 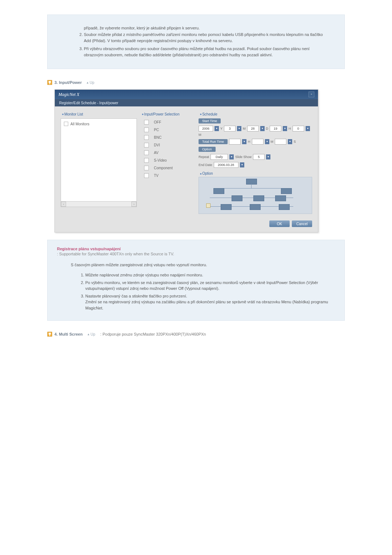 I want to click on description-subtitle: : Supportable for SyncMaster 400TXn only…, so click(x=196, y=254).